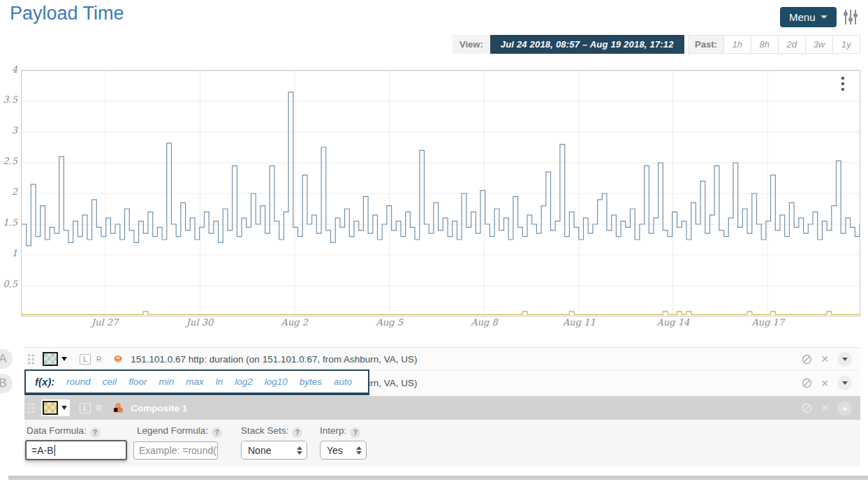 The height and width of the screenshot is (484, 868). Describe the element at coordinates (110, 381) in the screenshot. I see `fx-ceil: ceil` at that location.